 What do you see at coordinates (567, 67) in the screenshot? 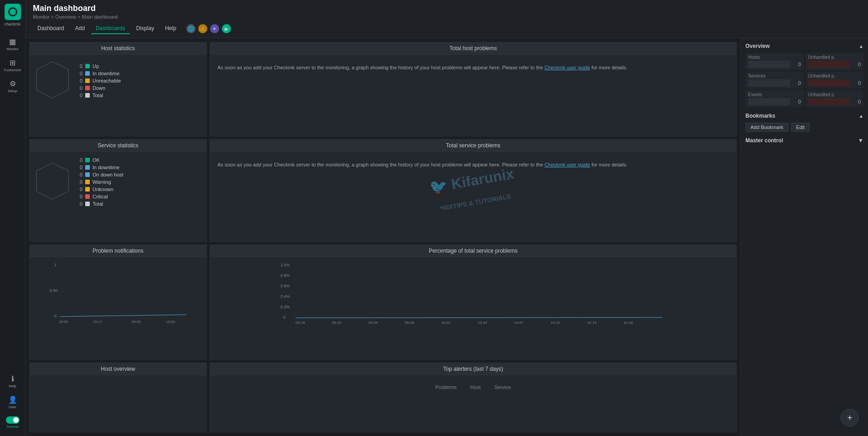
I see `checkmk-user-guide-link-host: Checkmk user guide` at bounding box center [567, 67].